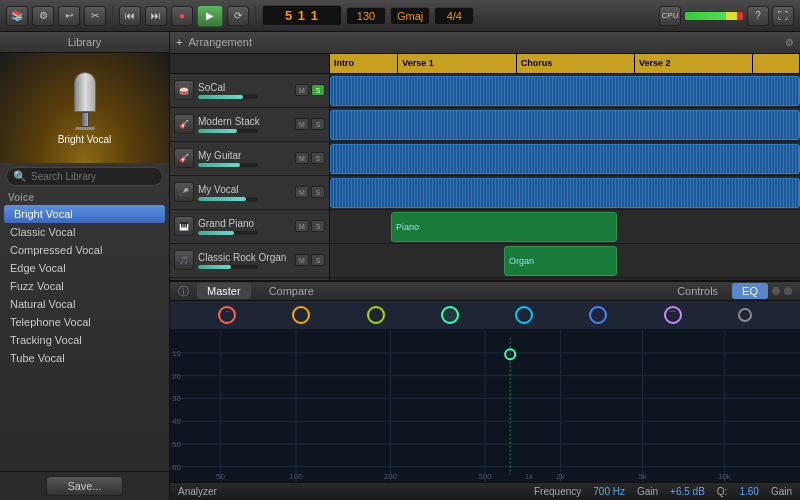 The image size is (800, 500). Describe the element at coordinates (694, 64) in the screenshot. I see `section-verse2: Verse 2` at that location.